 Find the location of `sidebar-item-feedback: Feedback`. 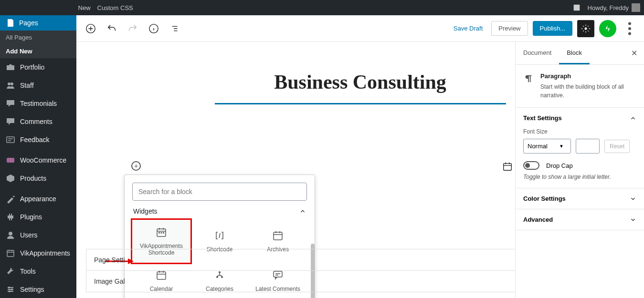

sidebar-item-feedback: Feedback is located at coordinates (38, 140).